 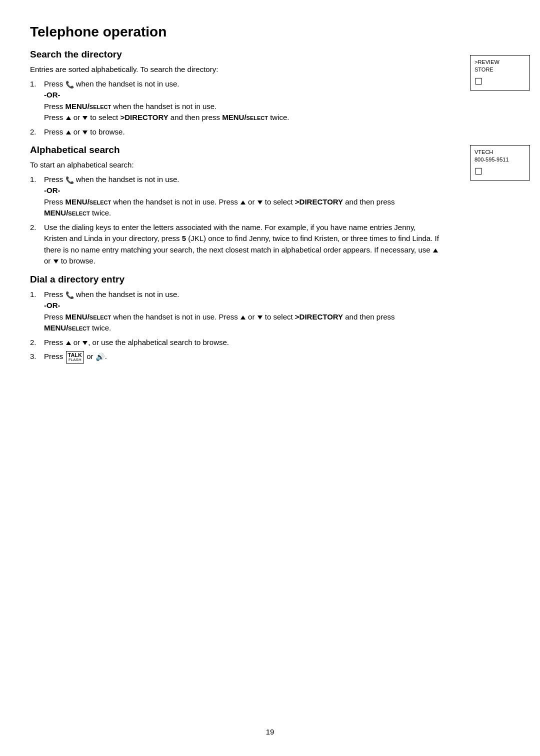 I want to click on dial-step-2: 2. Press or , or use the alphabetical se…, so click(x=235, y=343).